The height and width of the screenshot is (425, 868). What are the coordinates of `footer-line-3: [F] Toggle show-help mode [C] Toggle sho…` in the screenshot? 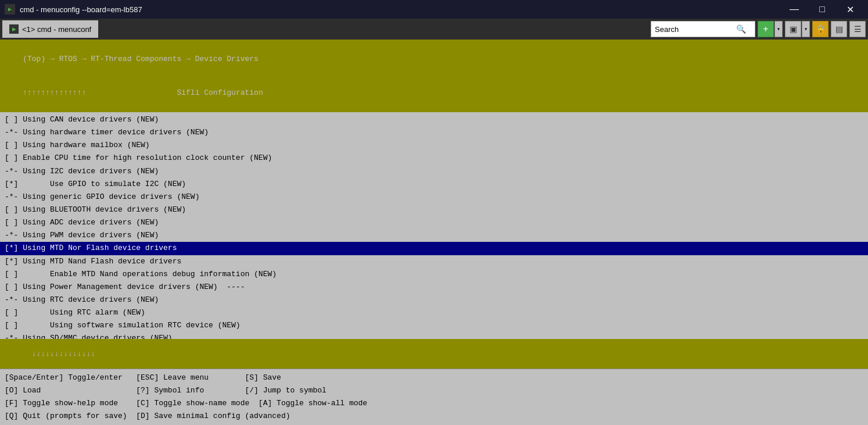 It's located at (434, 403).